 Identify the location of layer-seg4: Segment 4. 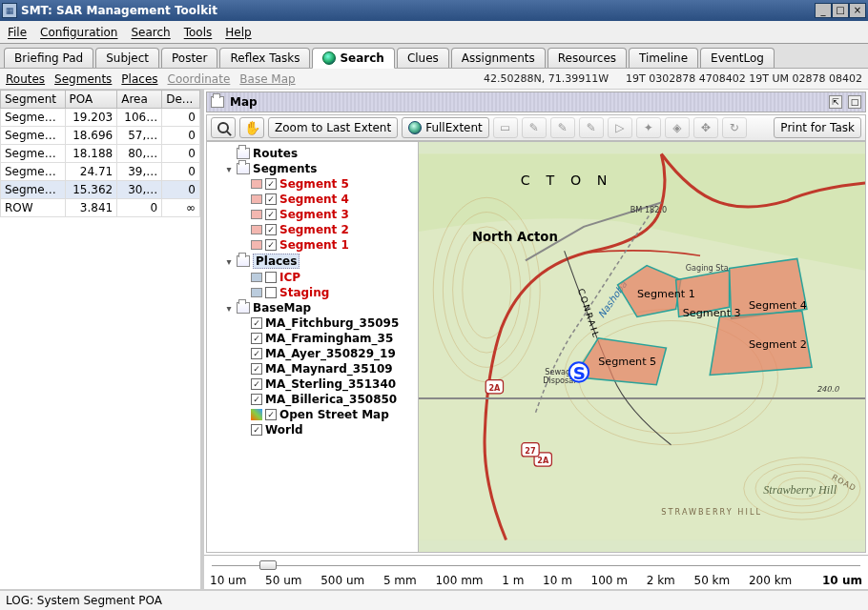
(315, 199).